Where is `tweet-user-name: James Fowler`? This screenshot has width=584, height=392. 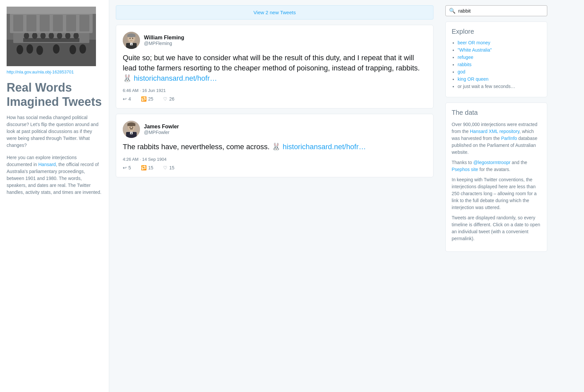 tweet-user-name: James Fowler is located at coordinates (161, 127).